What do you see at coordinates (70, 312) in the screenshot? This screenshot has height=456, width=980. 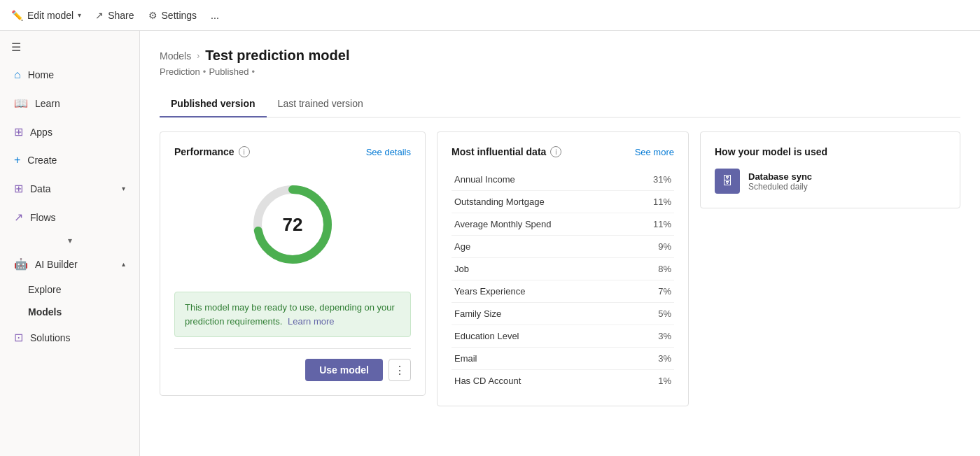 I see `sidebar-subitem-models: Models` at bounding box center [70, 312].